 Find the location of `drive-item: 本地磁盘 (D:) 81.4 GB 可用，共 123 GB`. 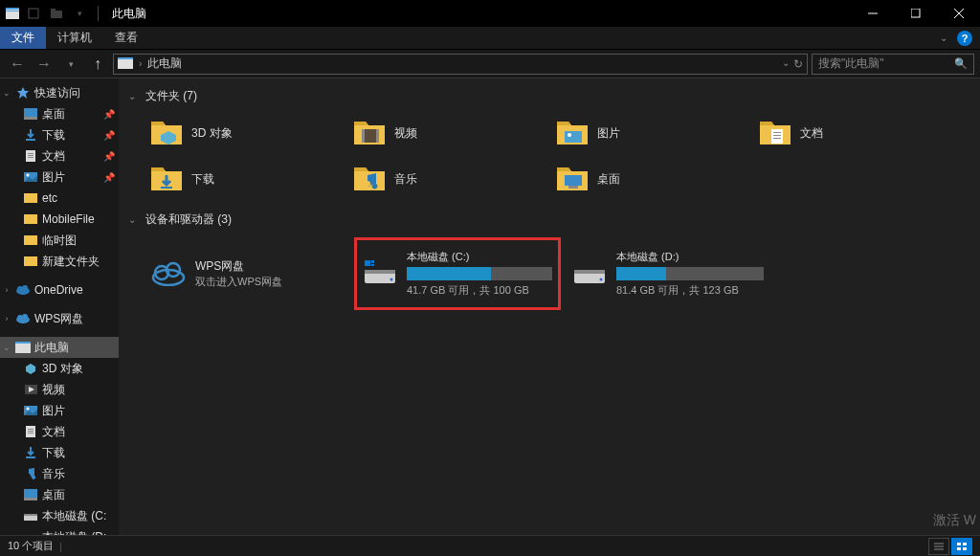

drive-item: 本地磁盘 (D:) 81.4 GB 可用，共 123 GB is located at coordinates (668, 274).